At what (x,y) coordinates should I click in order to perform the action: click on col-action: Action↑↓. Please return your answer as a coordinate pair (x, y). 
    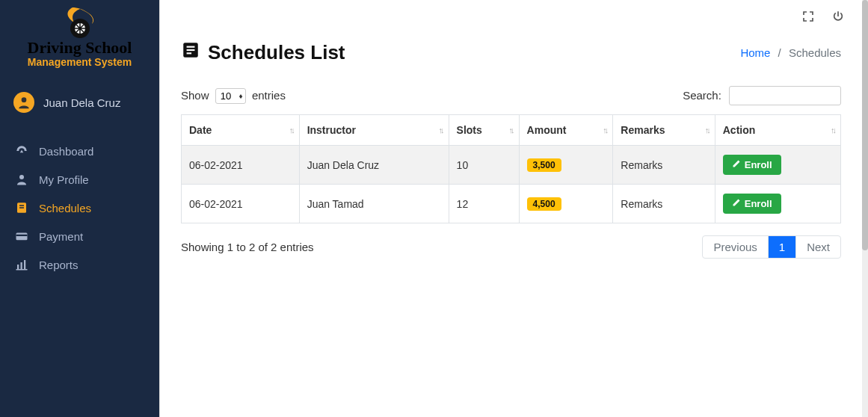
    Looking at the image, I should click on (778, 130).